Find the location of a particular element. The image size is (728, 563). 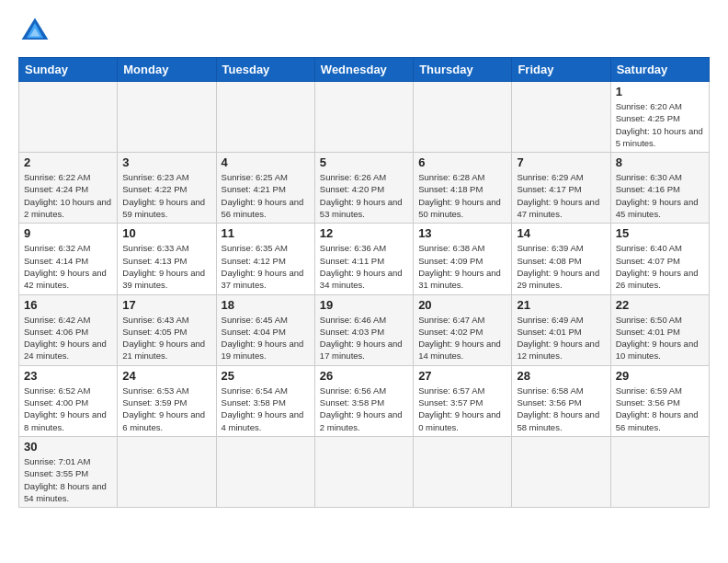

day-number: 20 is located at coordinates (462, 305).